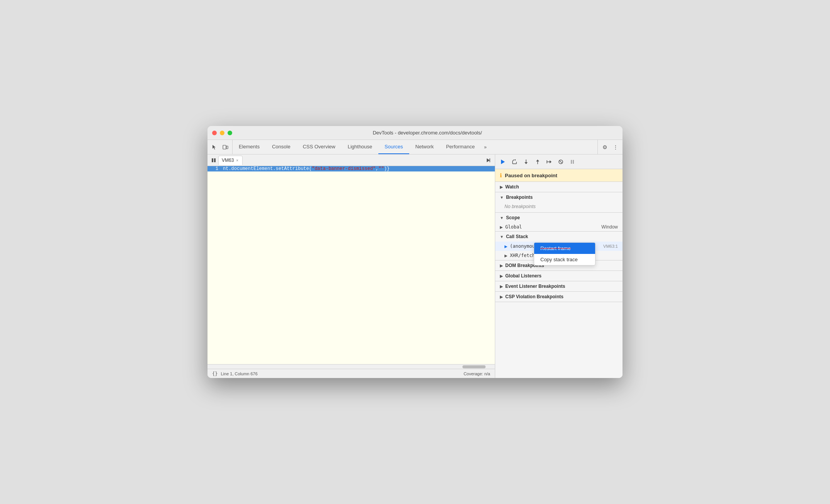 The height and width of the screenshot is (504, 830). What do you see at coordinates (485, 147) in the screenshot?
I see `more-tabs-button: »` at bounding box center [485, 147].